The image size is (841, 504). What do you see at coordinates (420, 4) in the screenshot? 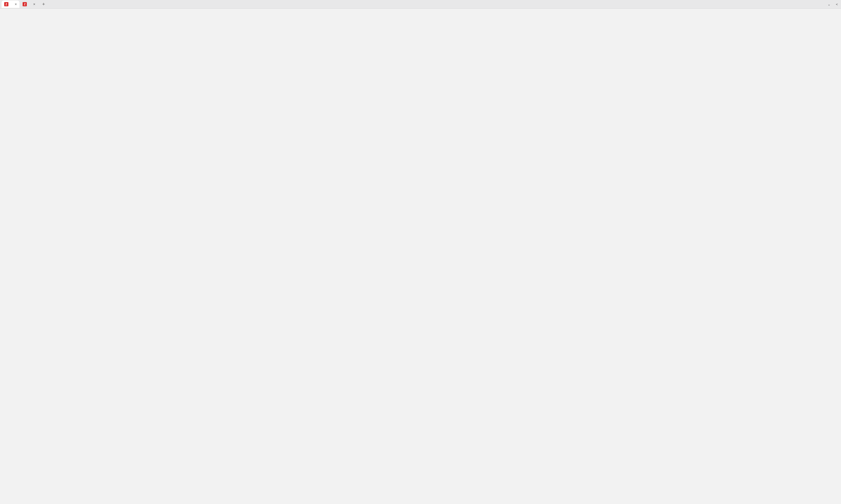
I see `browser-chrome: Z × Z × + ⌄ <` at bounding box center [420, 4].